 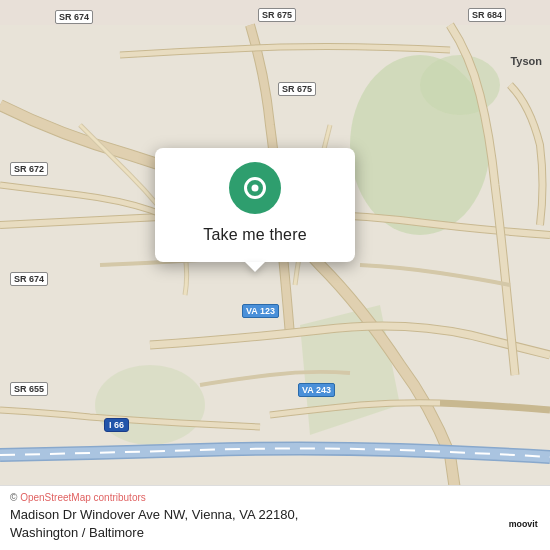 I want to click on address-line1: Madison Dr Windover Ave NW, Vienna, VA 2…, so click(x=154, y=514).